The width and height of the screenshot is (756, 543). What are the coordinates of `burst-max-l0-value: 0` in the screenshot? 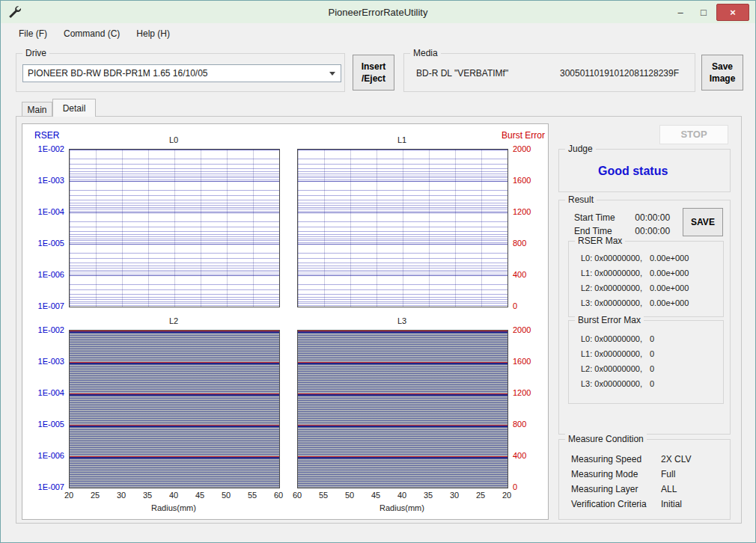 It's located at (652, 339).